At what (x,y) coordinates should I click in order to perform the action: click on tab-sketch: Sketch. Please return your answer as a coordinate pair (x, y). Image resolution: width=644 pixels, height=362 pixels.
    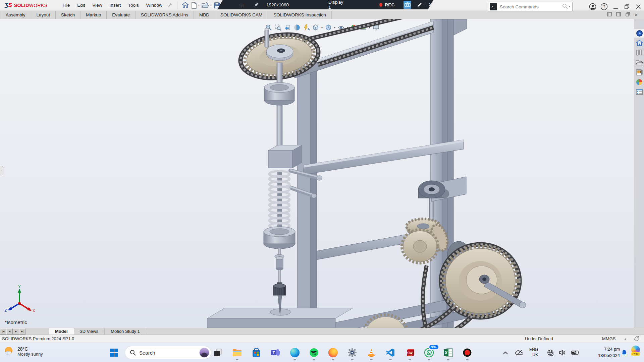
    Looking at the image, I should click on (68, 15).